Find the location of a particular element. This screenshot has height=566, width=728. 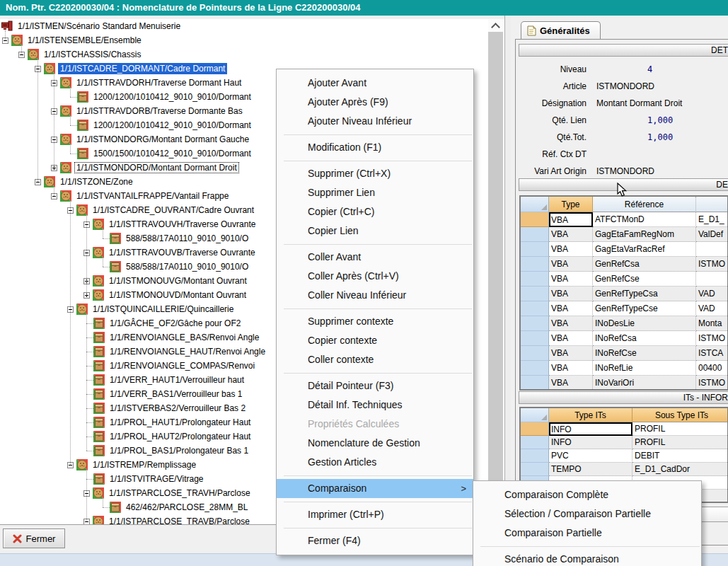

grid-cell: INoVariOri is located at coordinates (645, 383).